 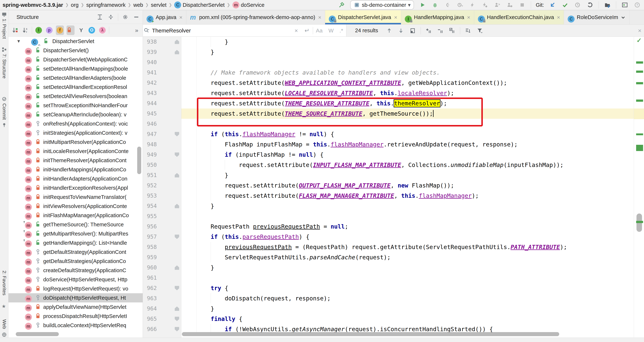 I want to click on code-text: doDispatch(request, response);, so click(x=408, y=298).